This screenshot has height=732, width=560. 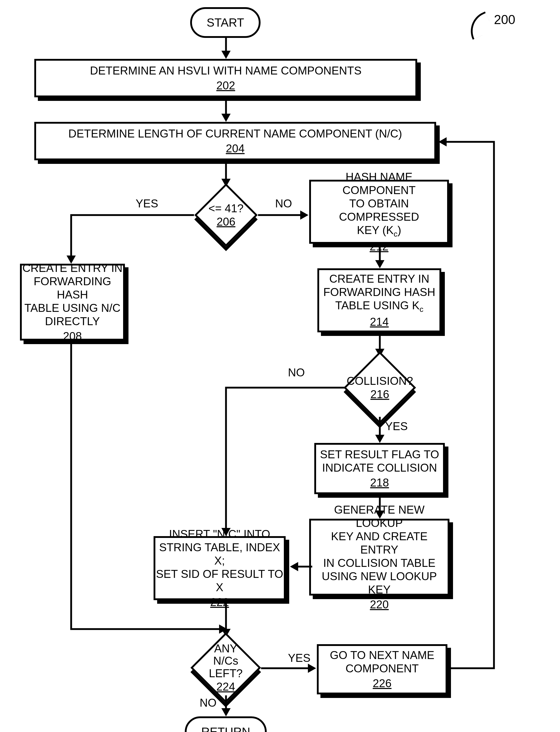 What do you see at coordinates (379, 322) in the screenshot?
I see `step-214-ref: 214` at bounding box center [379, 322].